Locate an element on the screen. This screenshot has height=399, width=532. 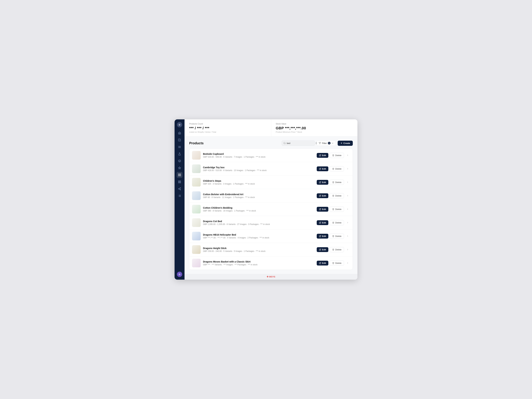
product-row: Cotton Bolster with Embroidered Art GBP … is located at coordinates (271, 196).